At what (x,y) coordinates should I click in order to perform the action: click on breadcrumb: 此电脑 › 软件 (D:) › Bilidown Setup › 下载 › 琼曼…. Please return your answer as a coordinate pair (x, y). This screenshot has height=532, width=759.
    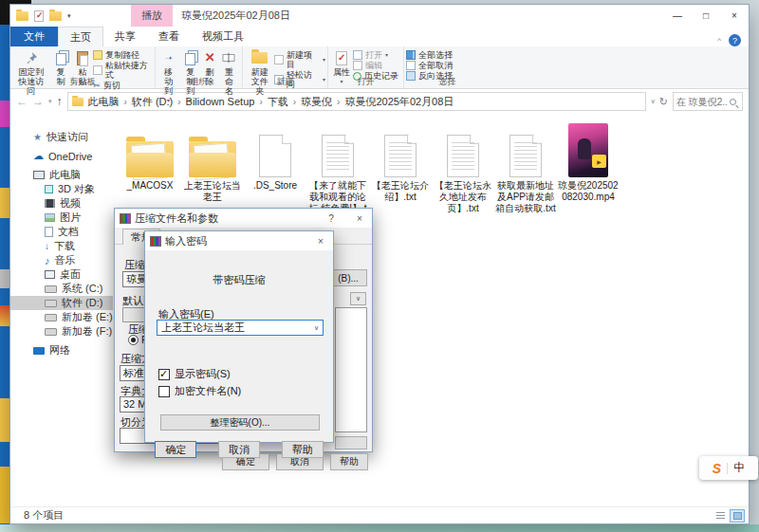
    Looking at the image, I should click on (357, 101).